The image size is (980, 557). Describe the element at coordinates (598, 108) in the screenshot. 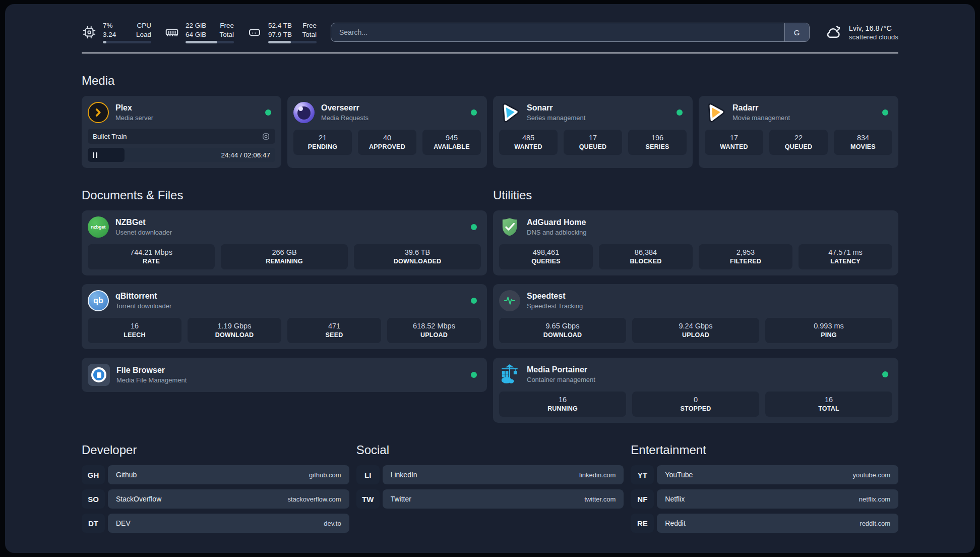

I see `sonarr-name: Sonarr` at that location.